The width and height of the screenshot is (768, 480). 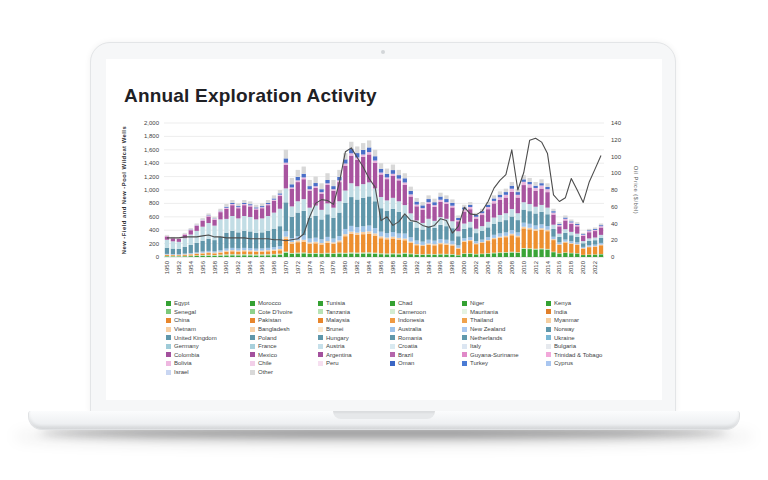 I want to click on legend-item: Norway, so click(x=589, y=330).